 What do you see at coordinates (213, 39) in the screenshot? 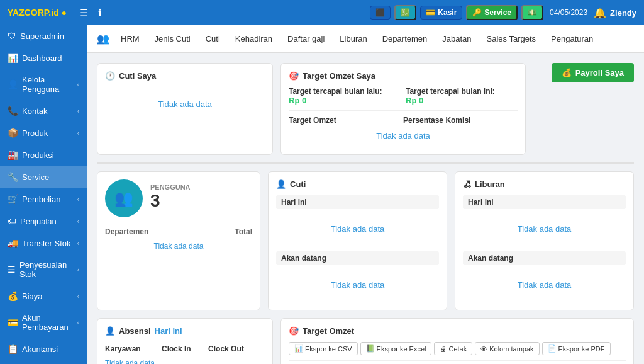
I see `subnav-cuti: Cuti` at bounding box center [213, 39].